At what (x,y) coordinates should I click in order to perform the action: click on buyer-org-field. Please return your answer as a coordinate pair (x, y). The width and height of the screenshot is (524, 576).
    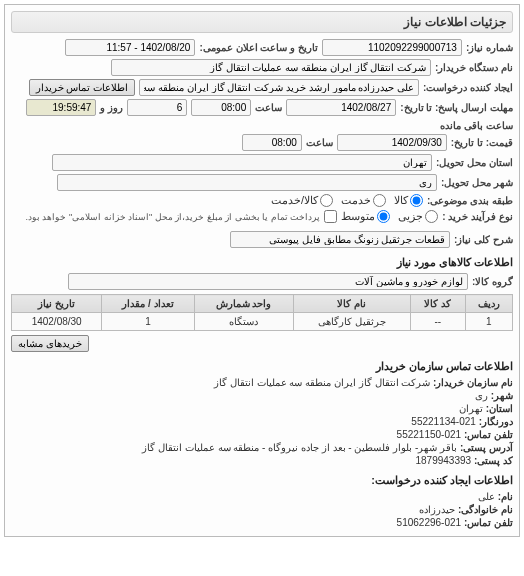
    Looking at the image, I should click on (271, 68).